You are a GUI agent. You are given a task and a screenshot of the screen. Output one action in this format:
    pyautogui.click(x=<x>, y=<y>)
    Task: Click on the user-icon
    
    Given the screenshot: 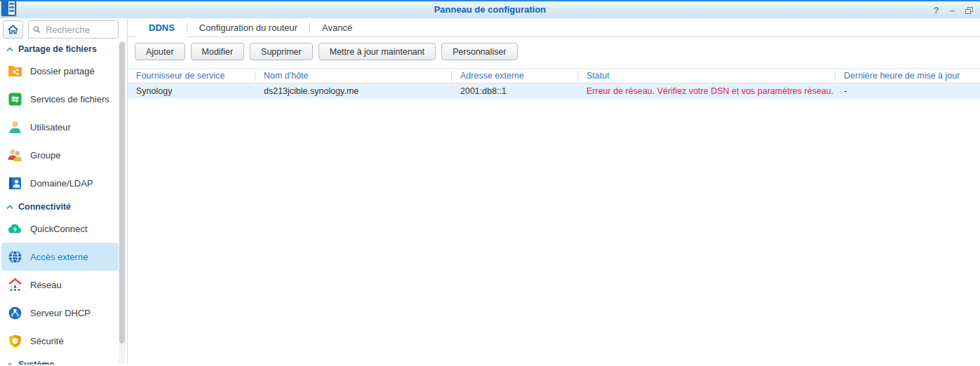 What is the action you would take?
    pyautogui.click(x=15, y=128)
    